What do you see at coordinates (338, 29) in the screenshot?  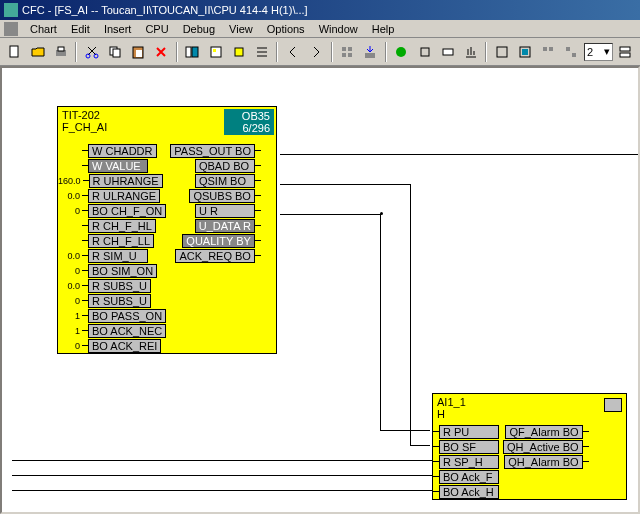 I see `menu-window: Window` at bounding box center [338, 29].